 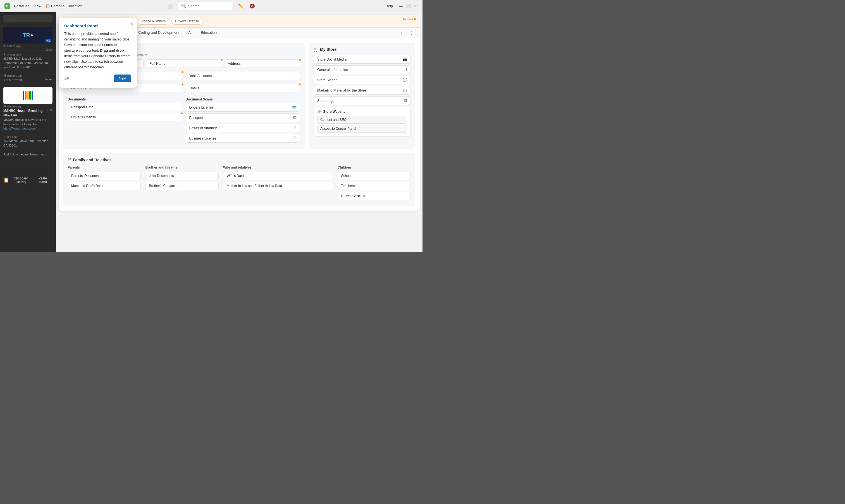 I want to click on logo-icon: 🖼, so click(x=405, y=101).